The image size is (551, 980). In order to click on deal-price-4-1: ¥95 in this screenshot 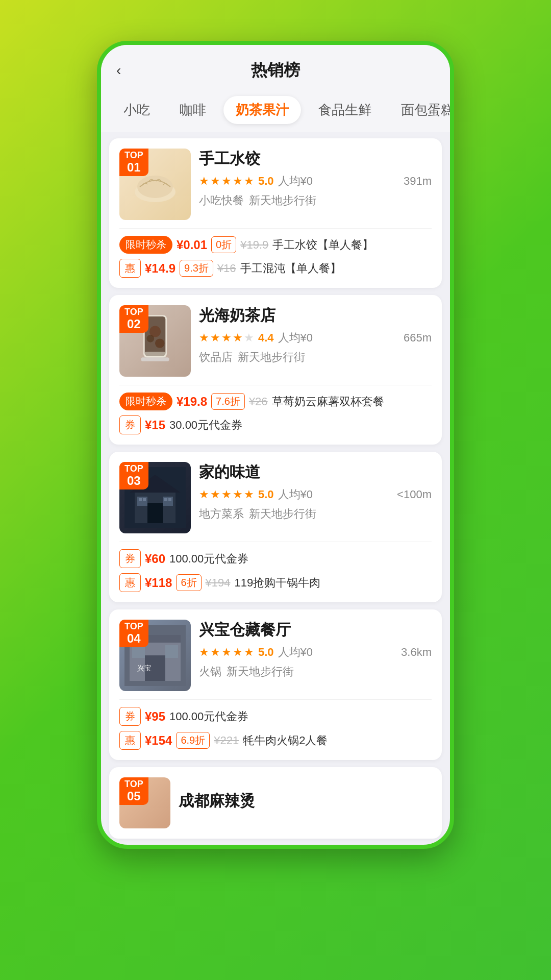, I will do `click(155, 717)`.